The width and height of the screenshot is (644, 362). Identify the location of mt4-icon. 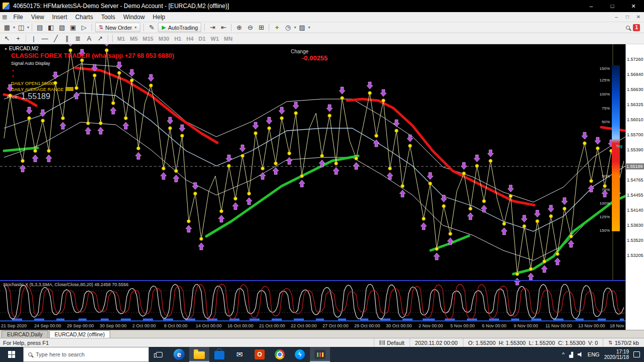
(320, 354).